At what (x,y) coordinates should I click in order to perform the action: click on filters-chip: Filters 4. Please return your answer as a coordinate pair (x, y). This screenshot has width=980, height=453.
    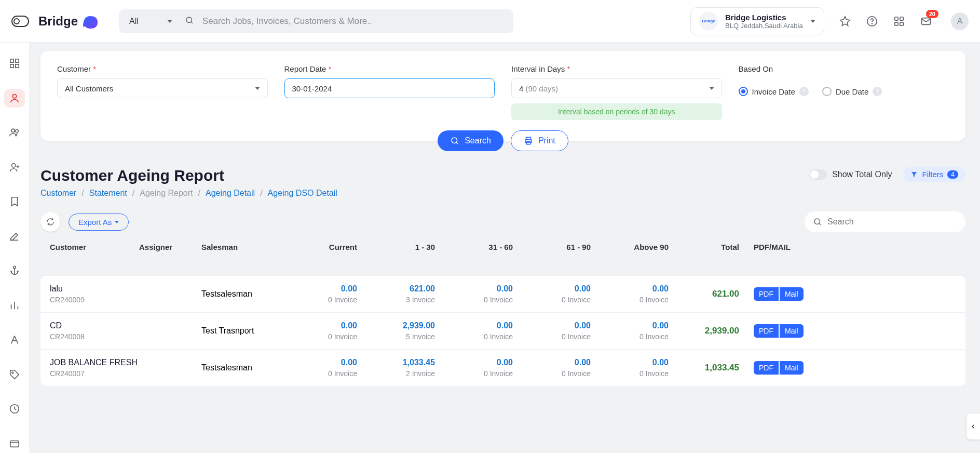
    Looking at the image, I should click on (934, 175).